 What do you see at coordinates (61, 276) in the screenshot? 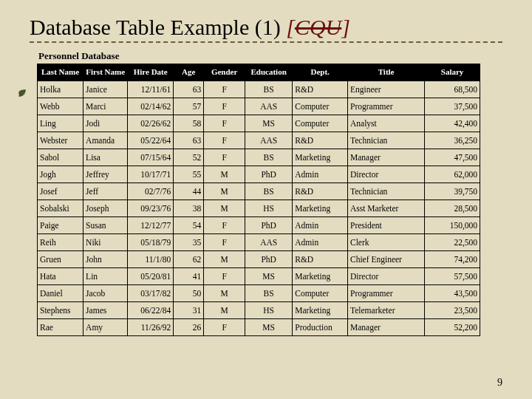
I see `cell-last: Hata` at bounding box center [61, 276].